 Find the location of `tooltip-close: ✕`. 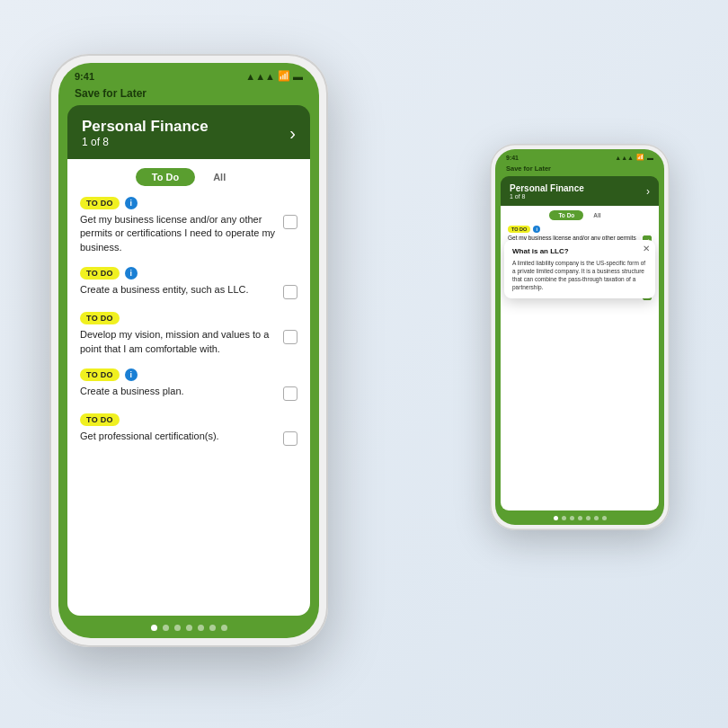

tooltip-close: ✕ is located at coordinates (646, 248).